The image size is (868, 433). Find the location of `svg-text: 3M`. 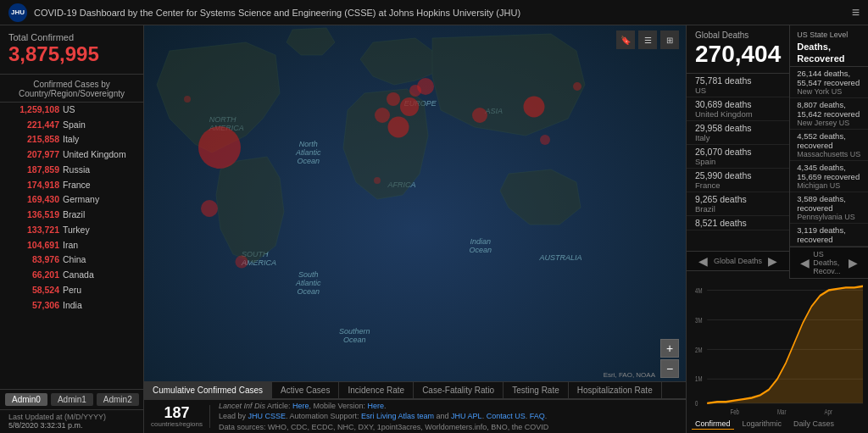

svg-text: 3M is located at coordinates (698, 320).